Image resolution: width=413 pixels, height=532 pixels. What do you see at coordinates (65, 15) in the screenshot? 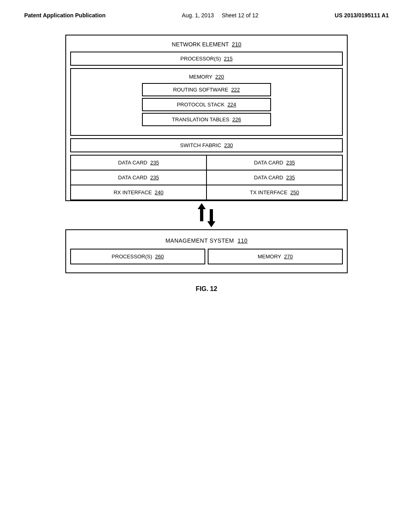
I see `header-left: Patent Application Publication` at bounding box center [65, 15].